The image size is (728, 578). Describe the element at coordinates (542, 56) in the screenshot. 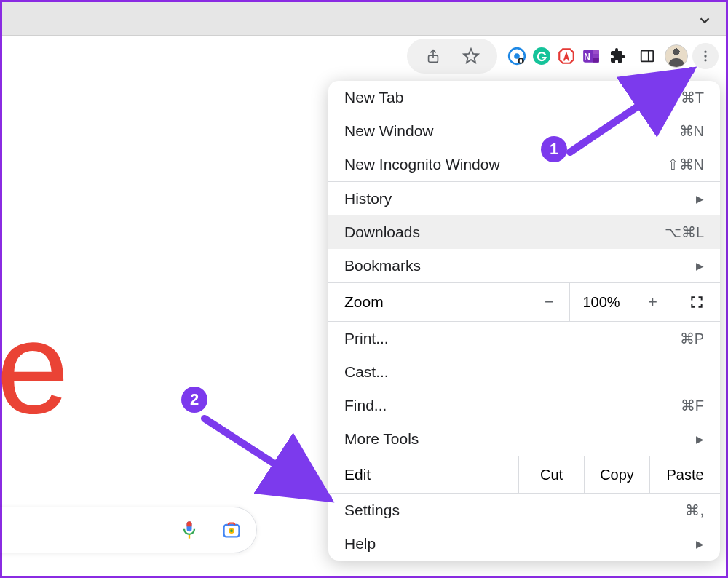

I see `extension-grammarly-icon` at that location.